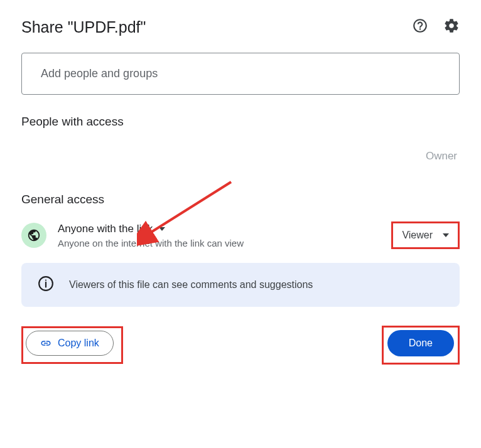  Describe the element at coordinates (72, 345) in the screenshot. I see `copy-link-highlight: Copy link` at that location.